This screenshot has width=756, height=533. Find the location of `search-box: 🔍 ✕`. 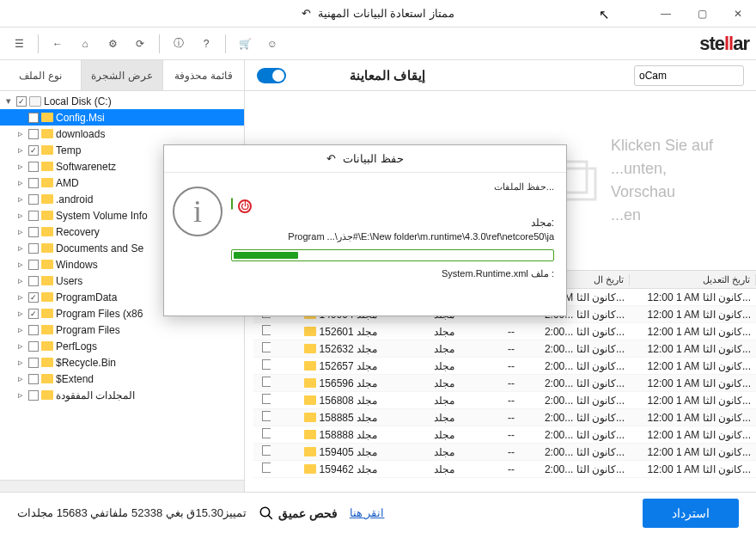

search-box: 🔍 ✕ is located at coordinates (689, 76).